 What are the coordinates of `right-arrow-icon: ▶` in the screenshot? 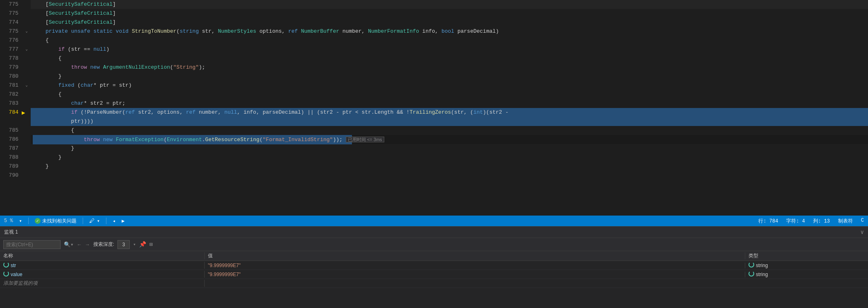 It's located at (123, 221).